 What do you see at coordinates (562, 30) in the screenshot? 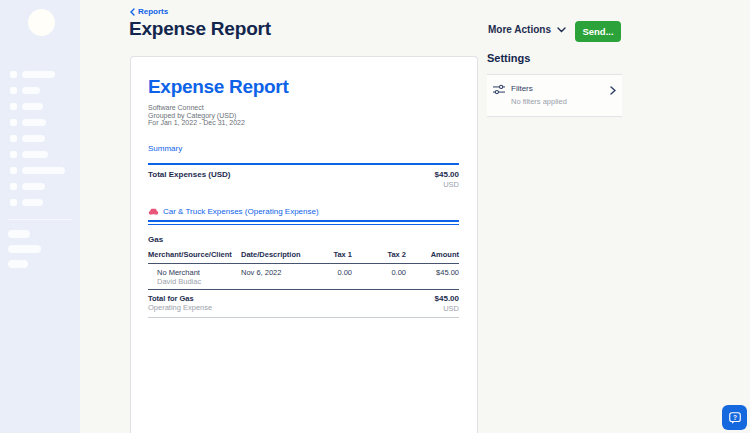
I see `chevron-down-icon` at bounding box center [562, 30].